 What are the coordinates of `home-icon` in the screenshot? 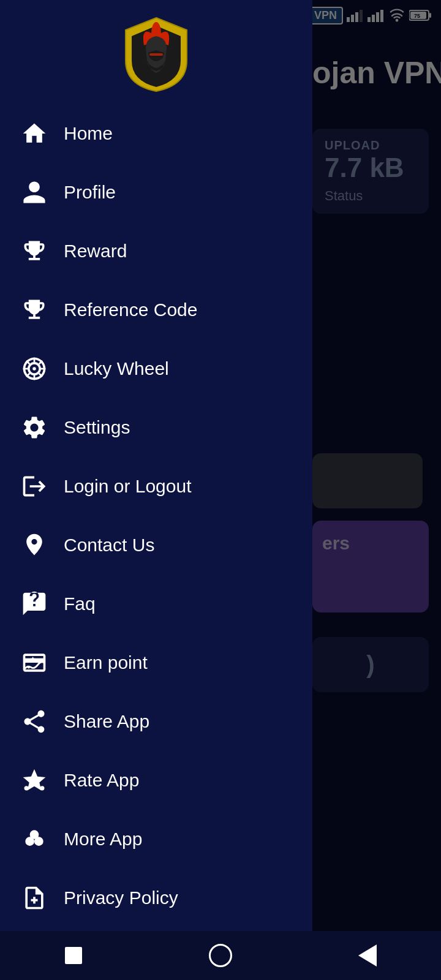 It's located at (34, 134).